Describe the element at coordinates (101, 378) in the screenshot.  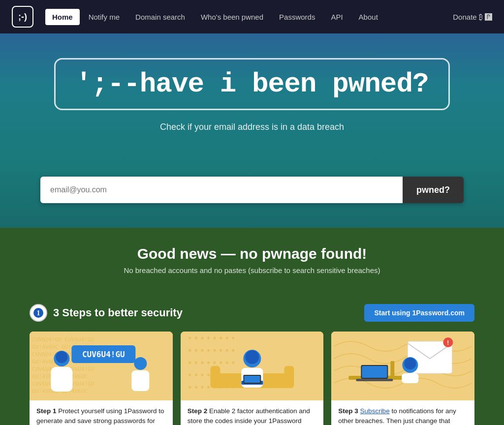
I see `step1-card: CUV6U4!GU CUV6U4!GU GU!4V6UC GU!4V6UC CU…` at that location.